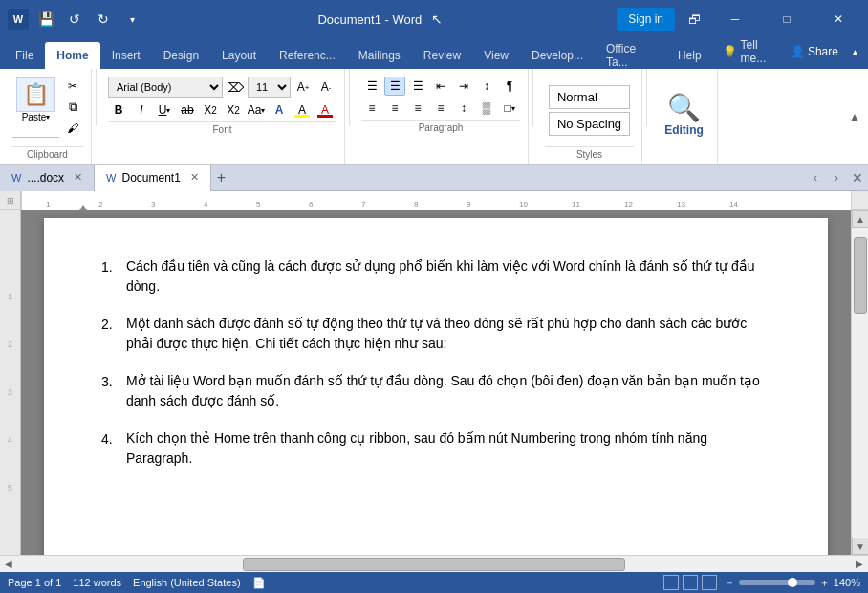  I want to click on font-size-select: 11, so click(270, 87).